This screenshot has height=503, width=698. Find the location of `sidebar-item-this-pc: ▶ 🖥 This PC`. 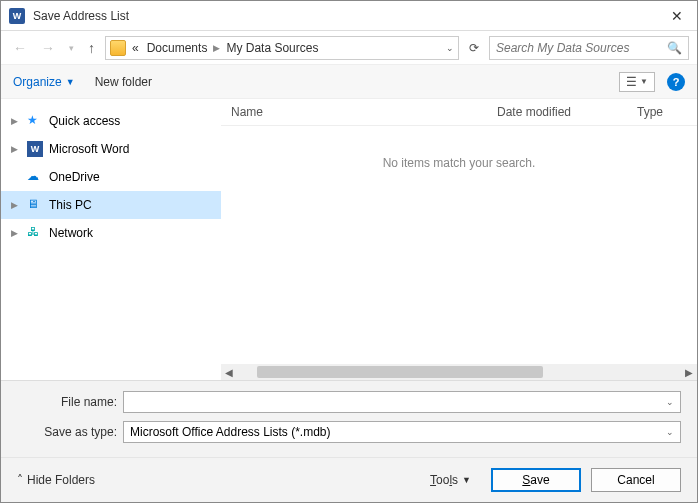

sidebar-item-this-pc: ▶ 🖥 This PC is located at coordinates (111, 205).